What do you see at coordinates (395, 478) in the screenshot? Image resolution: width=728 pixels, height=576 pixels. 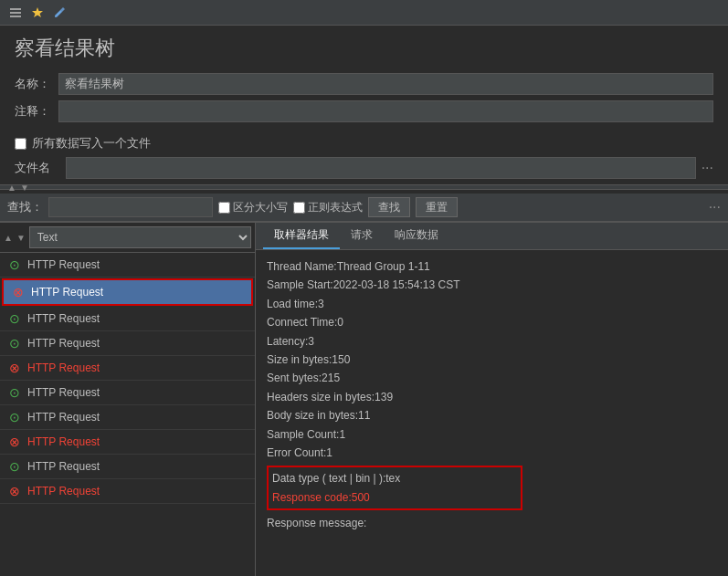 I see `data-type-line: Data type ( text | bin | ):tex` at bounding box center [395, 478].